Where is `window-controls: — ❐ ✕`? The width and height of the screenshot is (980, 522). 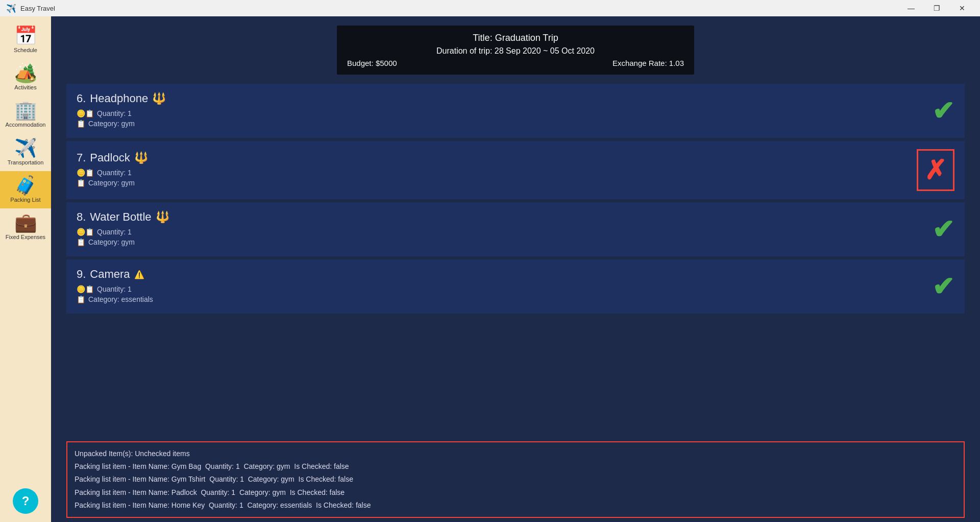 window-controls: — ❐ ✕ is located at coordinates (937, 8).